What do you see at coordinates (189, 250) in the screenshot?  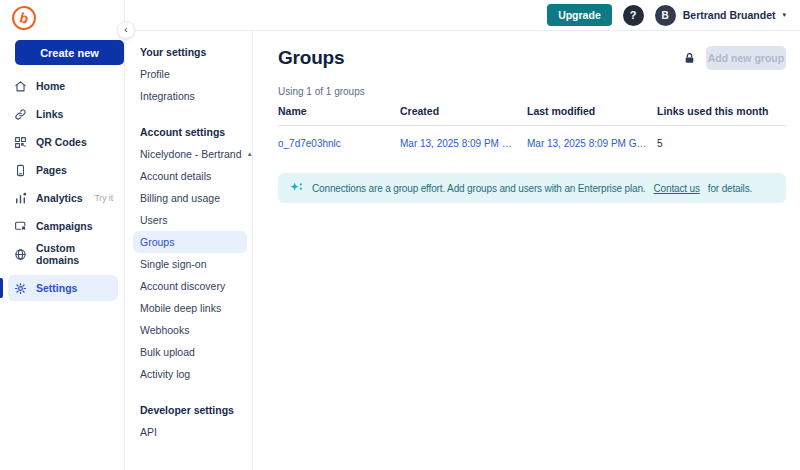 I see `settings-nav: Your settings Profile Integrations Accou…` at bounding box center [189, 250].